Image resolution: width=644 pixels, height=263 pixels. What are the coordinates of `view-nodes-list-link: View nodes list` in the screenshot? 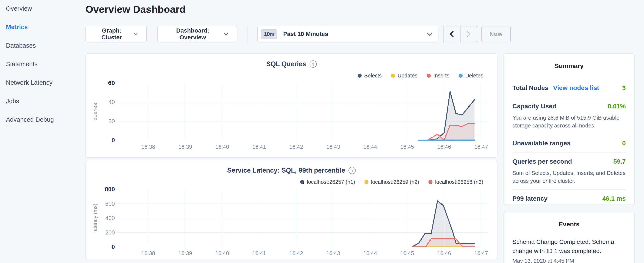 It's located at (576, 88).